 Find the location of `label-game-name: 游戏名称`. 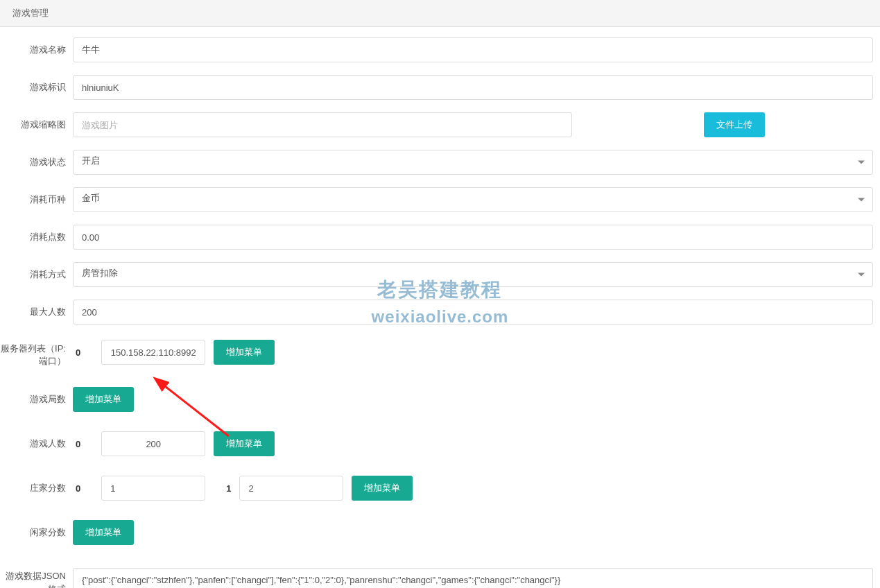

label-game-name: 游戏名称 is located at coordinates (36, 50).